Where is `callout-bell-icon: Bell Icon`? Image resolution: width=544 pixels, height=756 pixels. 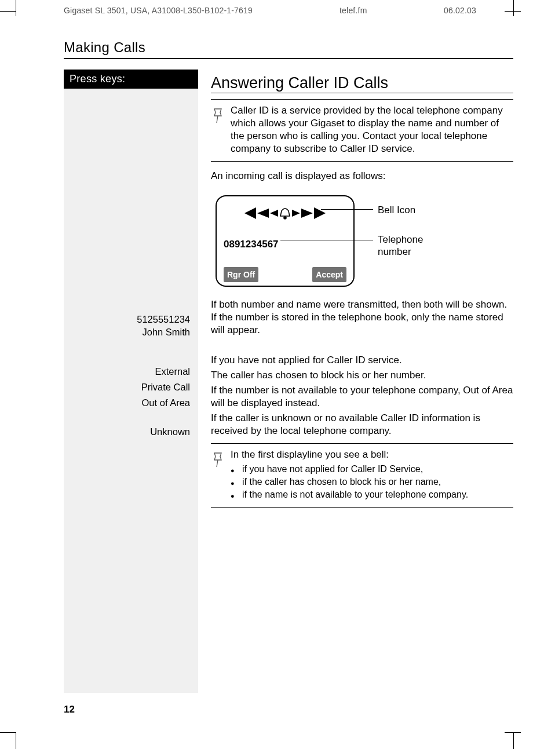
callout-bell-icon: Bell Icon is located at coordinates (396, 210).